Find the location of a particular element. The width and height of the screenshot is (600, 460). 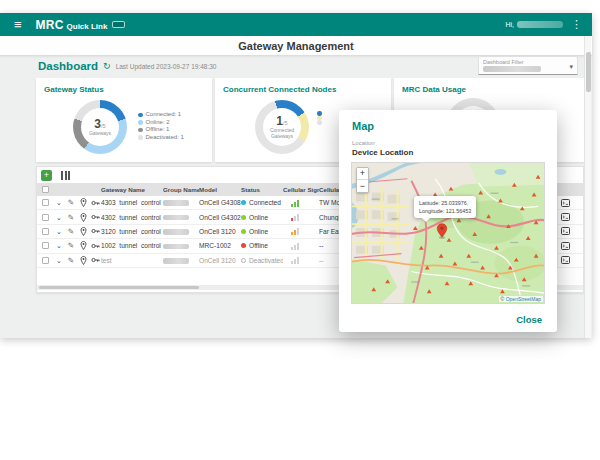

legend-label: Deactivated: 1 is located at coordinates (165, 138).